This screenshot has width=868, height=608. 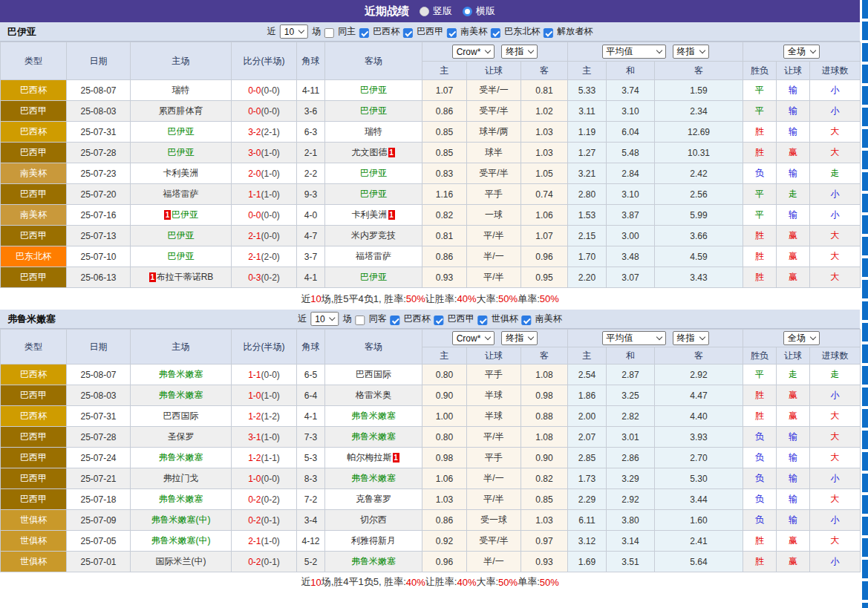 What do you see at coordinates (270, 416) in the screenshot?
I see `halftime-score: (1-2)` at bounding box center [270, 416].